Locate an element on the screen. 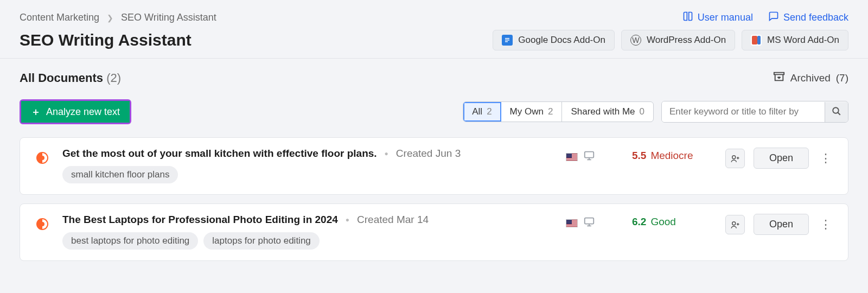 This screenshot has width=868, height=293. send-feedback-link: Send feedback is located at coordinates (808, 17).